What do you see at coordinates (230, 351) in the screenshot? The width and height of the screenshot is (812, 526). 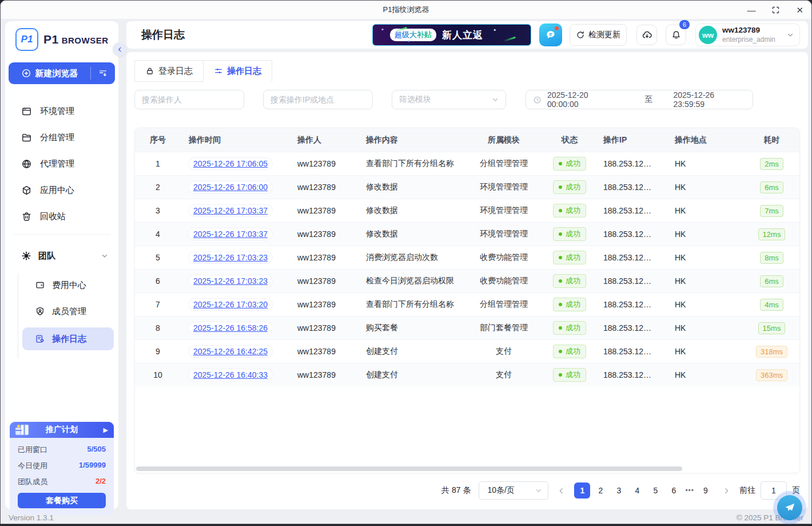 I see `operation-time-link: 2025-12-26 16:42:25` at bounding box center [230, 351].